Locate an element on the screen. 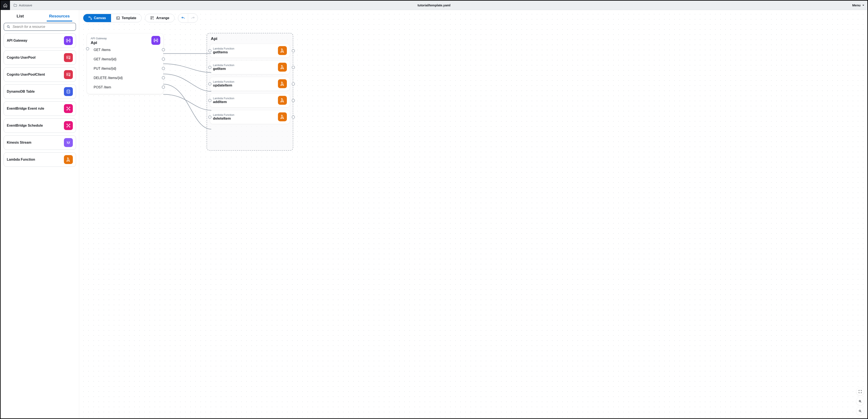 The width and height of the screenshot is (868, 419). resource-item: Kinesis Stream is located at coordinates (40, 143).